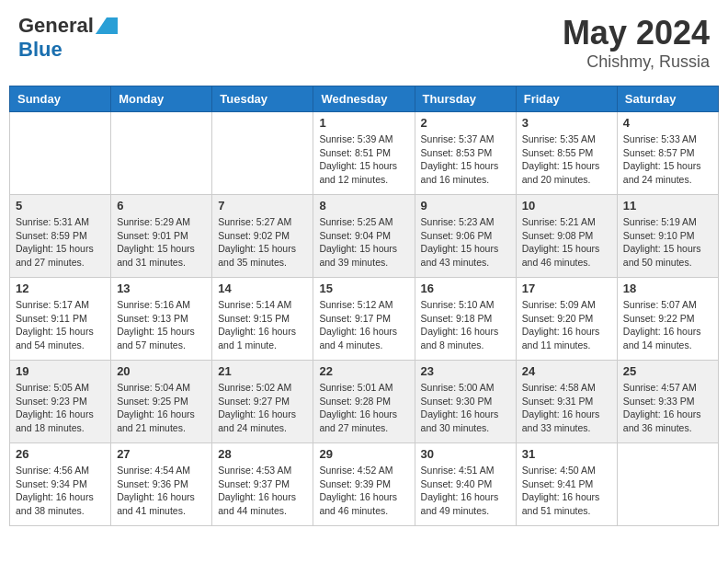 The image size is (728, 563). What do you see at coordinates (667, 154) in the screenshot?
I see `calendar-cell: 4Sunrise: 5:33 AM Sunset: 8:57 PM Daylig…` at bounding box center [667, 154].